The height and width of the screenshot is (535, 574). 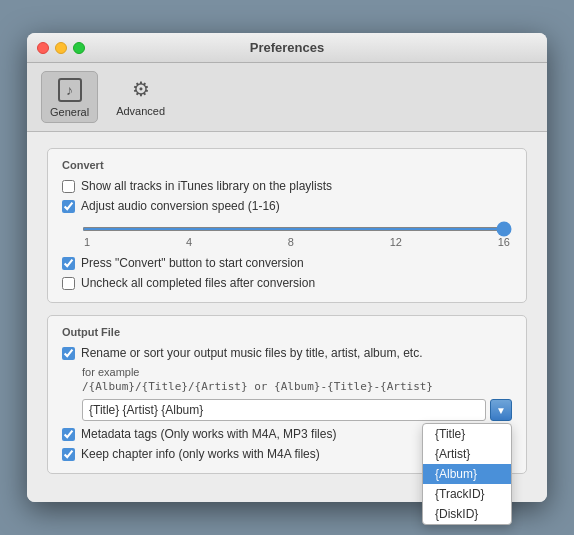 I want to click on slider-labels: 1 4 8 12 16, so click(x=297, y=242).